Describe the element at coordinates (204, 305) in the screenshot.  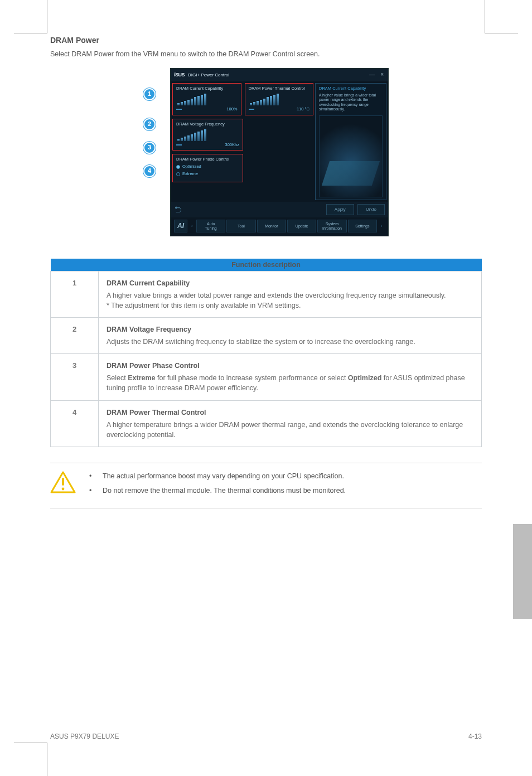
I see `feature-note: * The adjustment for this item is only a…` at that location.